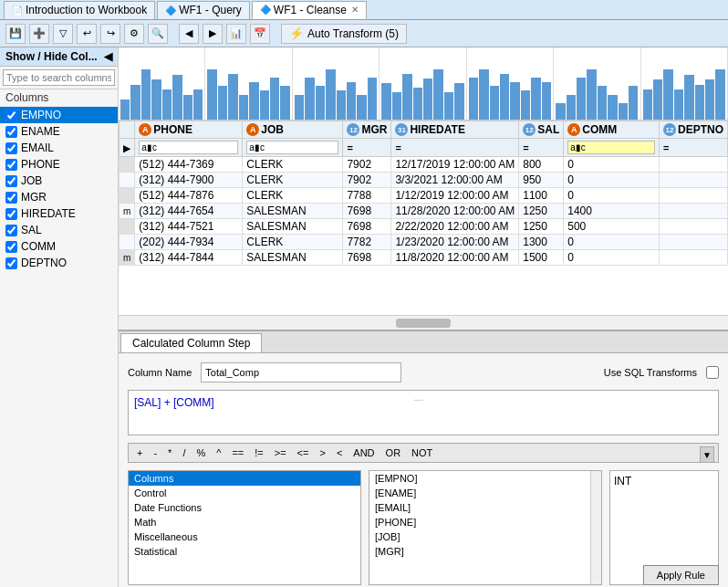 Image resolution: width=728 pixels, height=587 pixels. What do you see at coordinates (542, 148) in the screenshot?
I see `filter-cell-sal: =` at bounding box center [542, 148].